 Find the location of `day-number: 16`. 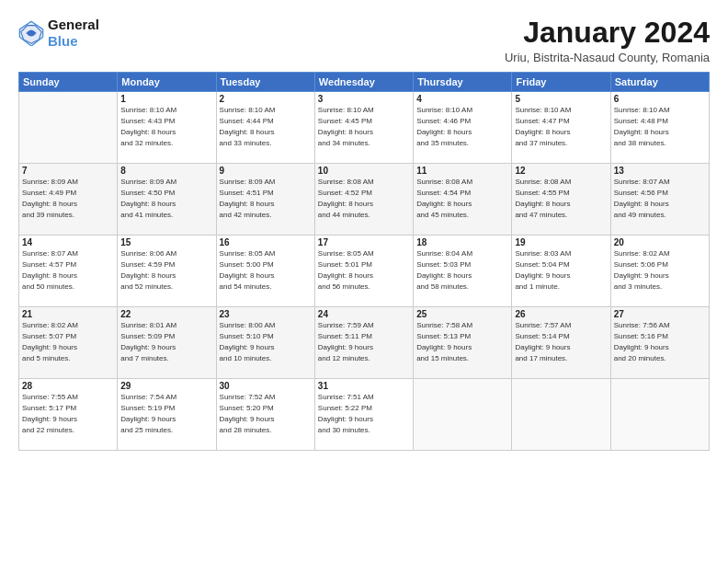

day-number: 16 is located at coordinates (266, 243).